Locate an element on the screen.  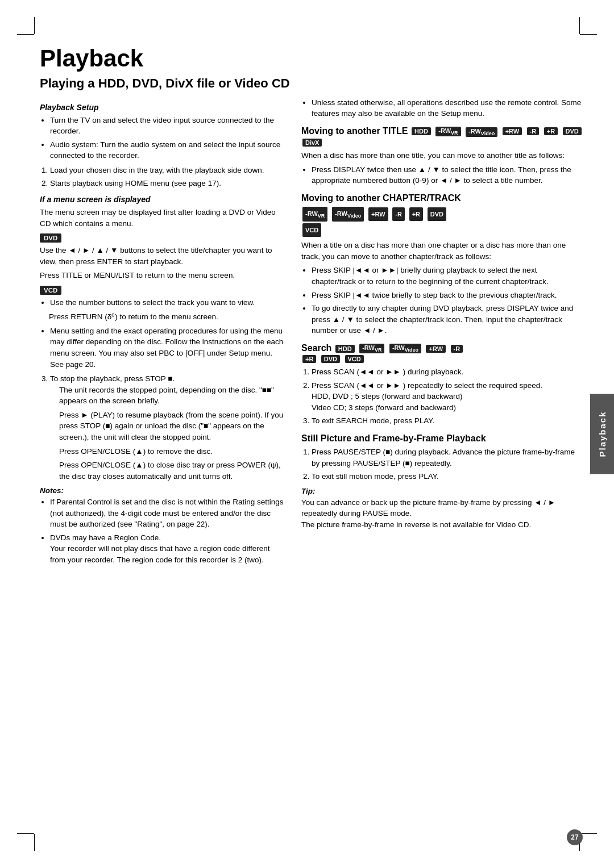
still-picture-heading: Still Picture and Frame-by-Frame Playbac… is located at coordinates (442, 439).